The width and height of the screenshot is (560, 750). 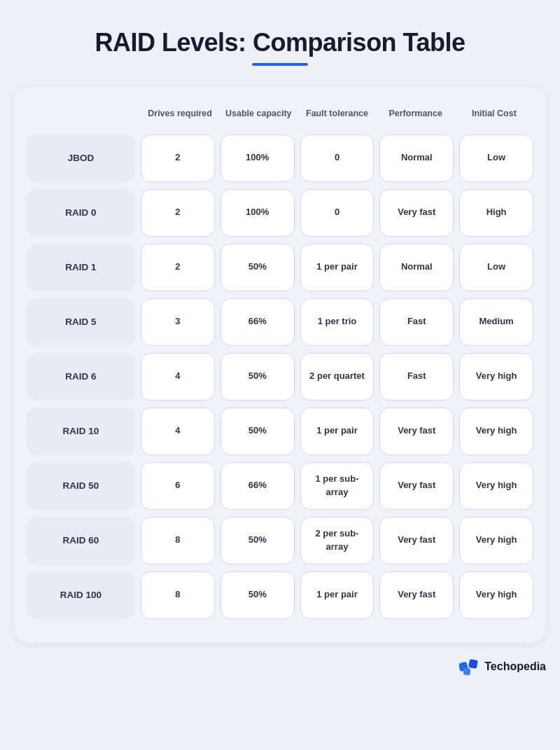 I want to click on table-row: RAID 1250%1 per pairNormalLow, so click(x=280, y=268).